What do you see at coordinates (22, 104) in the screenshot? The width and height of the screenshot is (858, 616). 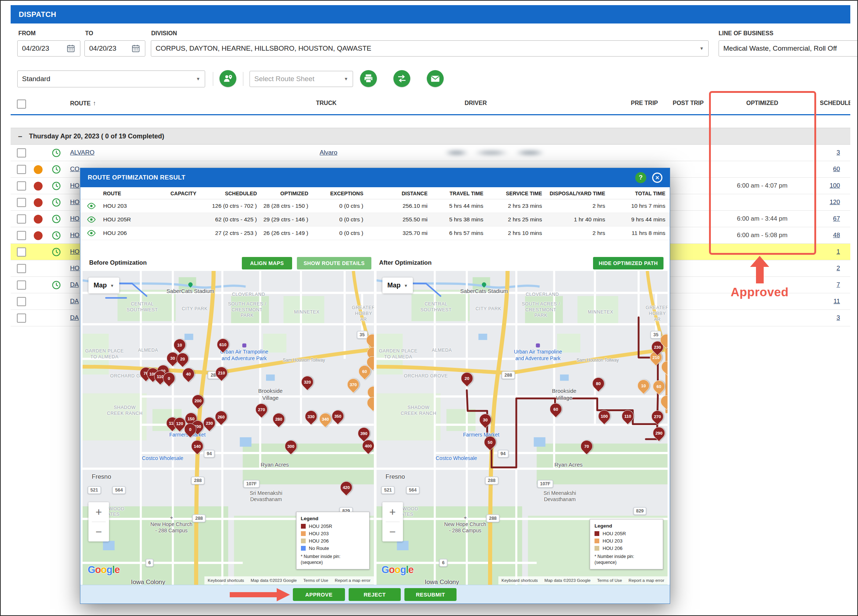 I see `select-all-checkbox` at bounding box center [22, 104].